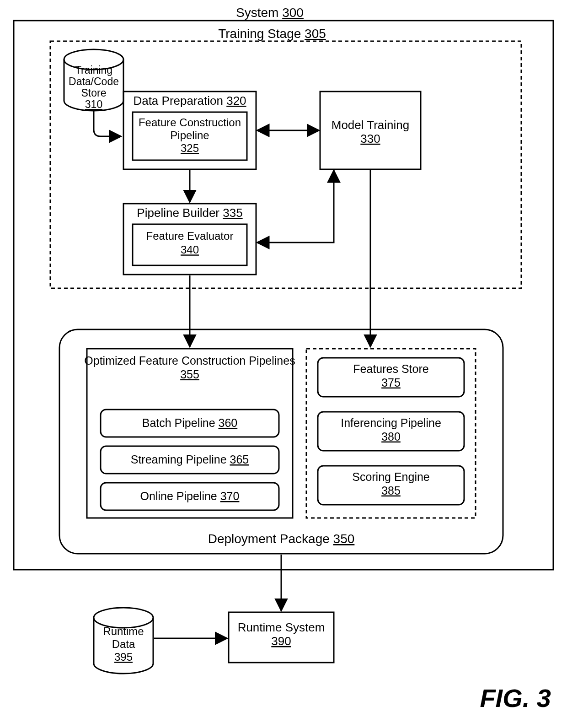 The width and height of the screenshot is (567, 728). Describe the element at coordinates (123, 631) in the screenshot. I see `svg-text: Runtime` at that location.